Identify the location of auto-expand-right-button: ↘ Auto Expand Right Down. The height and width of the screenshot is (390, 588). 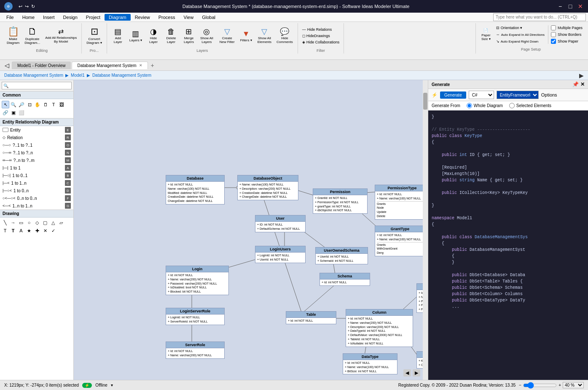
(520, 41).